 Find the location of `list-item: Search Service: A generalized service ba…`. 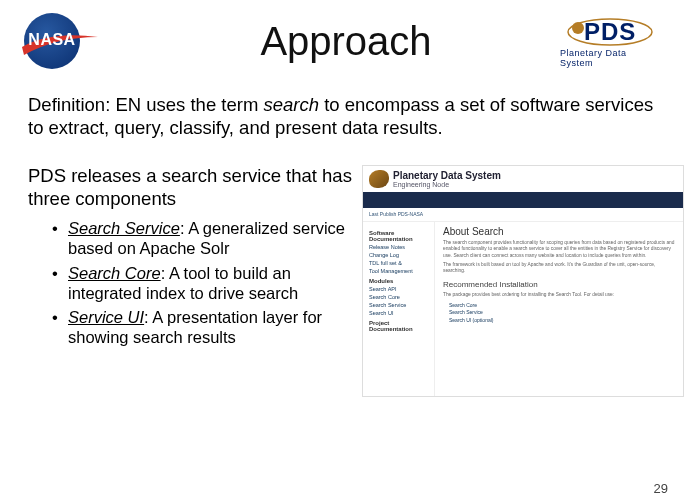

list-item: Search Service: A generalized service ba… is located at coordinates (203, 238).